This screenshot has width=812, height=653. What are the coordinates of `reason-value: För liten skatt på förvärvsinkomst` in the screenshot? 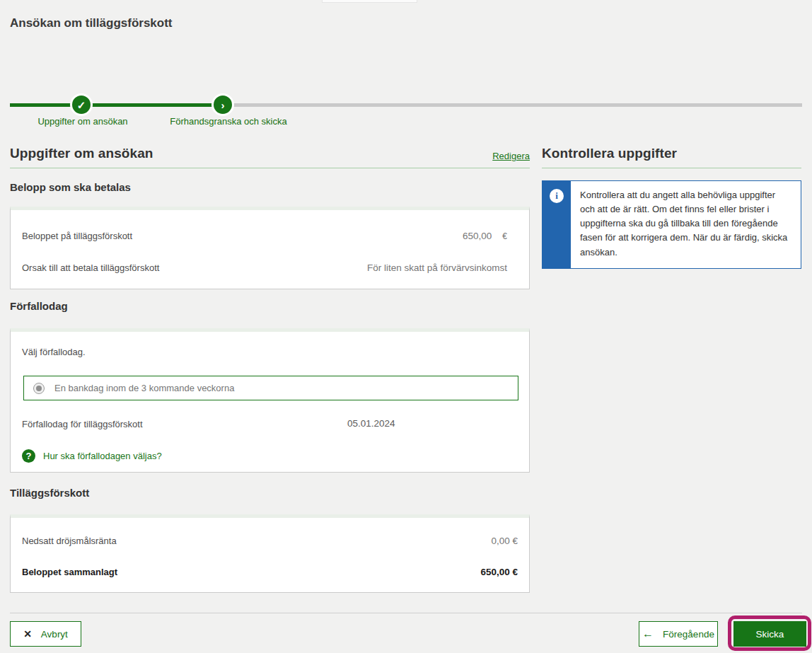 It's located at (437, 267).